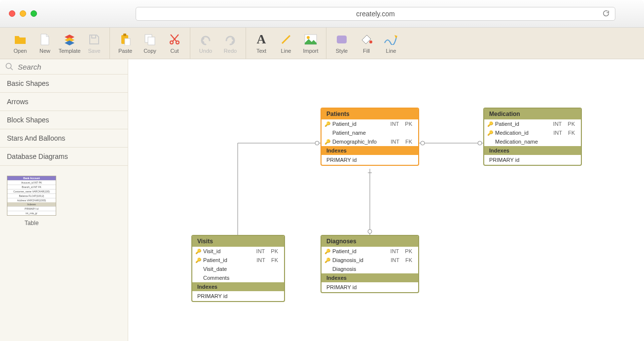 Image resolution: width=644 pixels, height=341 pixels. I want to click on minimize-window-icon, so click(23, 14).